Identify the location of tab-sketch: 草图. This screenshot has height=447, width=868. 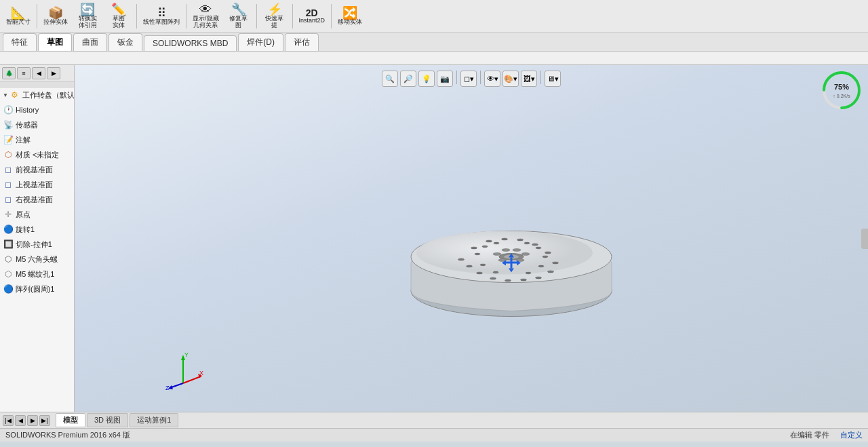
(55, 42).